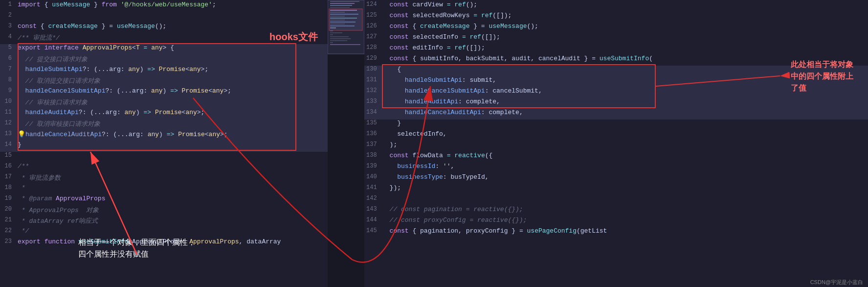 The image size is (868, 287). Describe the element at coordinates (616, 82) in the screenshot. I see `right-line-131: 131 handleSubmitApi: submit,` at that location.